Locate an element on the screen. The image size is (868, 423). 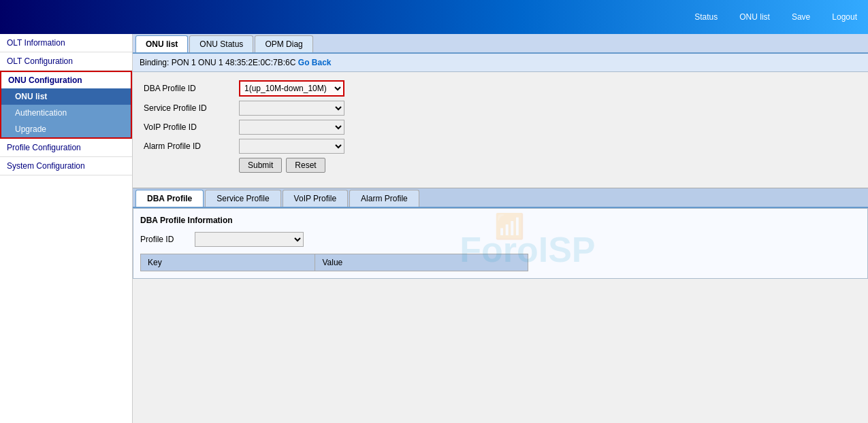
key-header: Key is located at coordinates (228, 263).